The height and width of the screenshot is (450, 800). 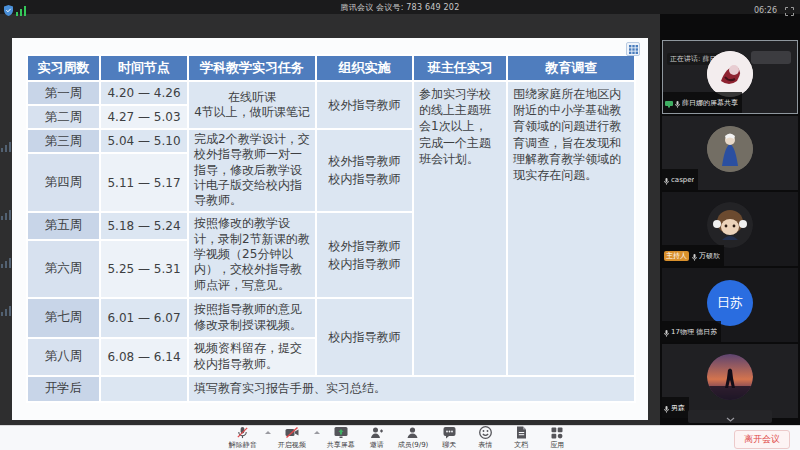 I want to click on task-cell: 填写教育实习报告手册、实习总结。, so click(x=412, y=389).